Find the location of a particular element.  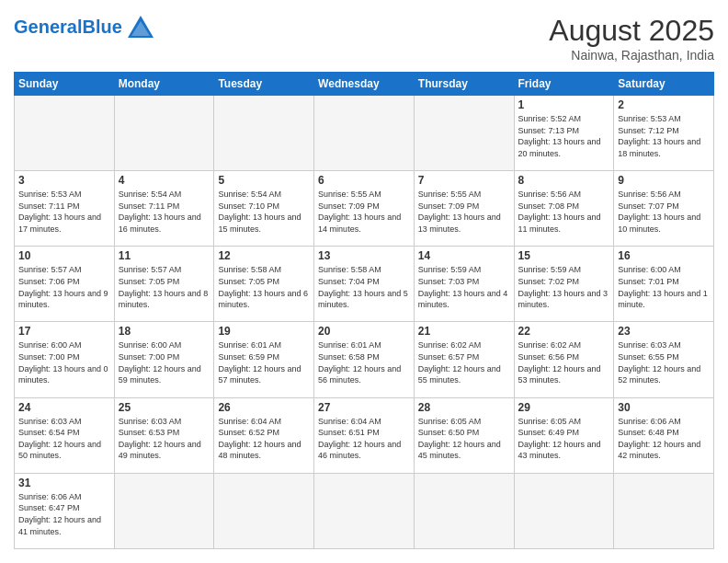

day-number: 2 is located at coordinates (664, 105).